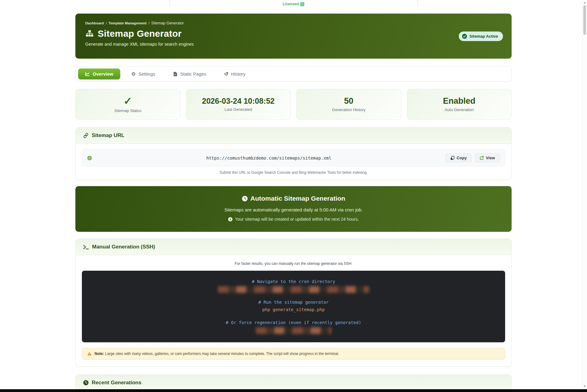  I want to click on tab-label: History, so click(239, 74).